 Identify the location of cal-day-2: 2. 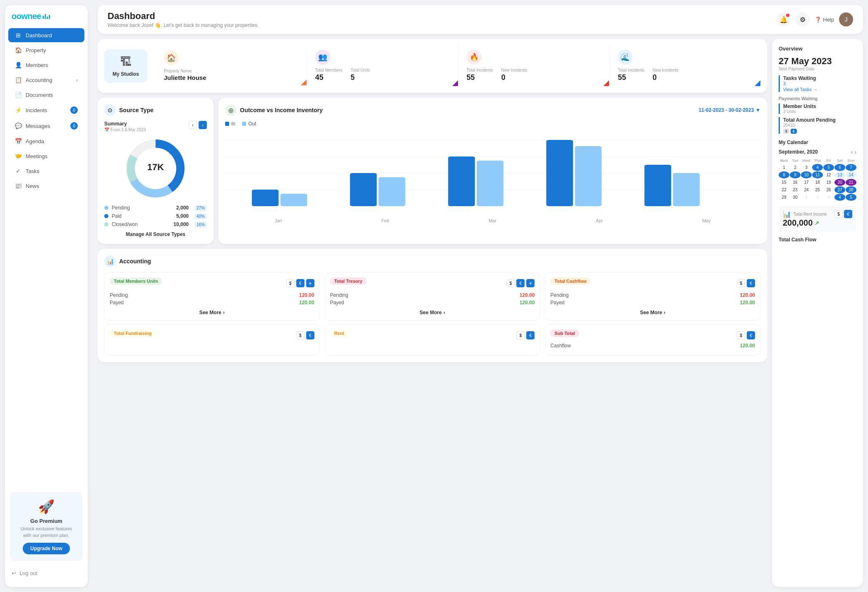
(795, 167).